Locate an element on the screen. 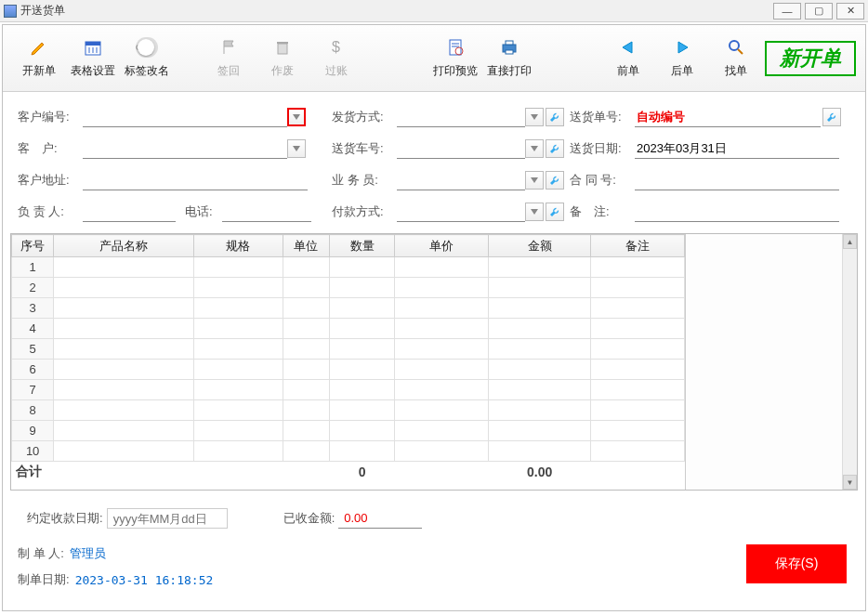 The height and width of the screenshot is (615, 868). column-header: 序号 is located at coordinates (33, 246).